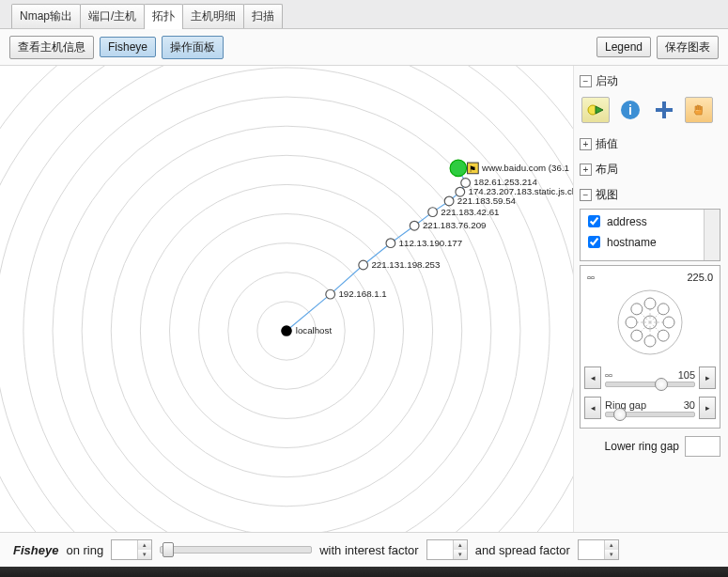 This screenshot has height=577, width=728. I want to click on interest-factor-label: with interest factor, so click(369, 551).